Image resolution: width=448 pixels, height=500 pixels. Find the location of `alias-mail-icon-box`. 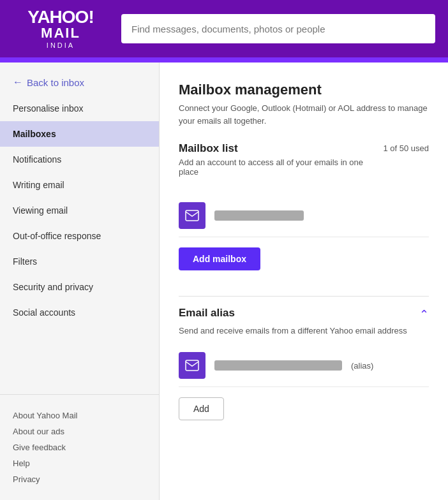

alias-mail-icon-box is located at coordinates (192, 365).